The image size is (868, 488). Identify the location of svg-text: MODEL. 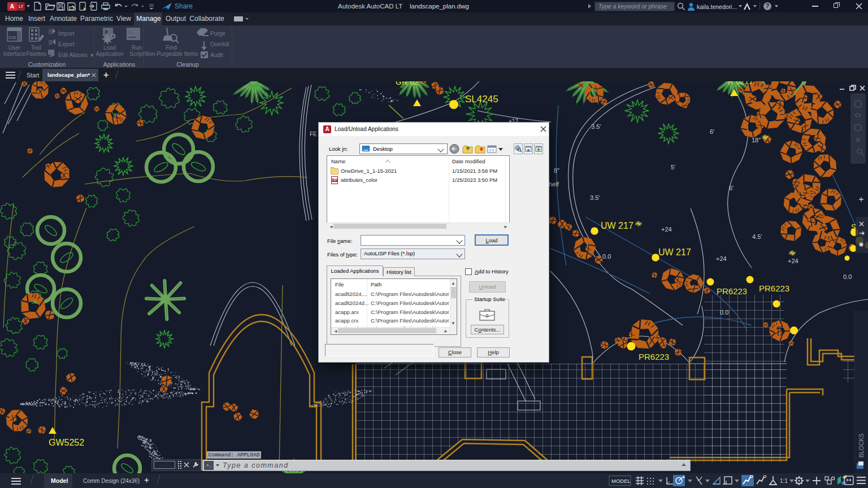
(621, 481).